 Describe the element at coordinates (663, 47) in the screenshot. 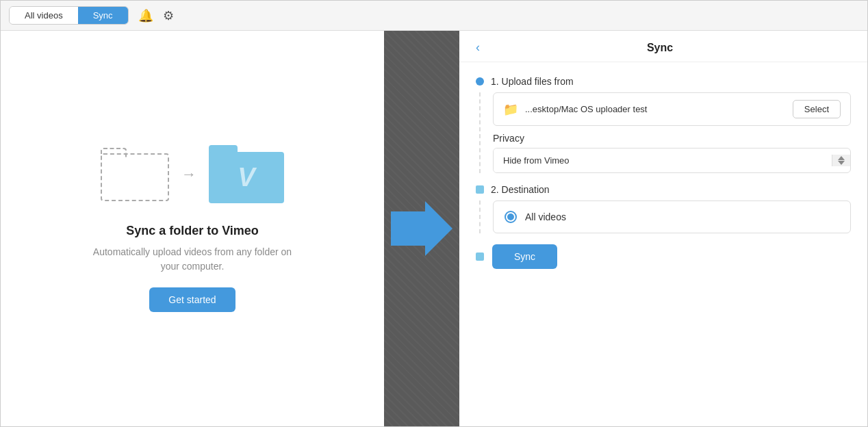

I see `right-header: ‹ Sync` at that location.